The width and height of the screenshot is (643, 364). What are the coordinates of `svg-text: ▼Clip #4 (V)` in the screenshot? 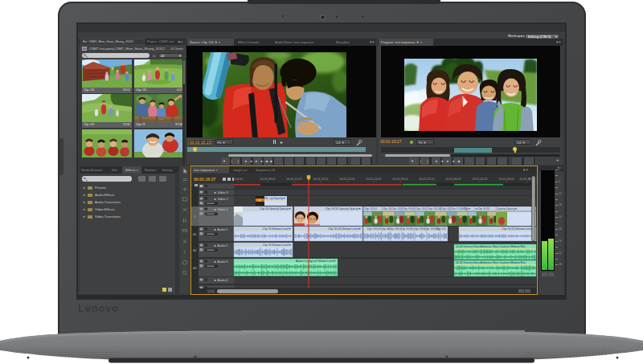 It's located at (482, 209).